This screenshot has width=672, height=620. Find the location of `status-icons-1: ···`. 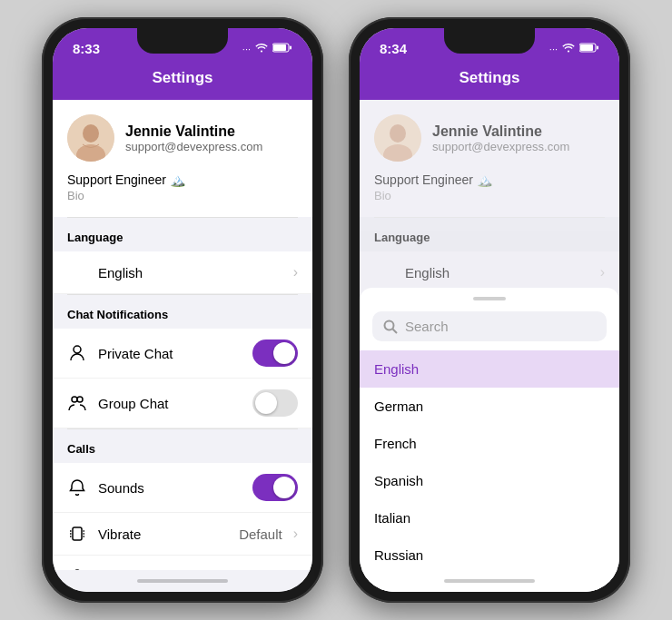

status-icons-1: ··· is located at coordinates (267, 49).